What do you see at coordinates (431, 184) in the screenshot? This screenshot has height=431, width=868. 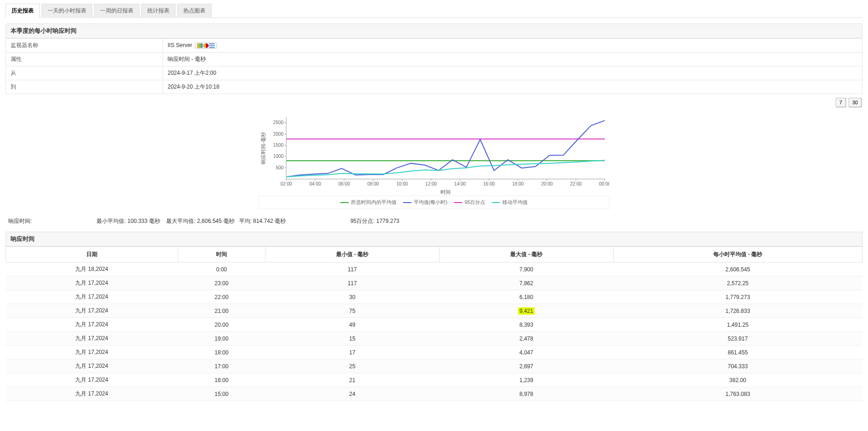 I see `svg-text: 12:00` at bounding box center [431, 184].